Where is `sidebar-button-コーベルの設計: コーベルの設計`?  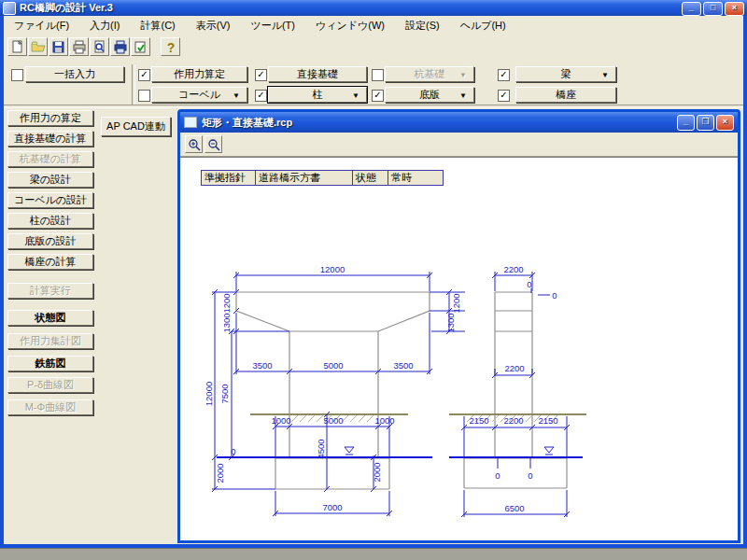
sidebar-button-コーベルの設計: コーベルの設計 is located at coordinates (50, 200).